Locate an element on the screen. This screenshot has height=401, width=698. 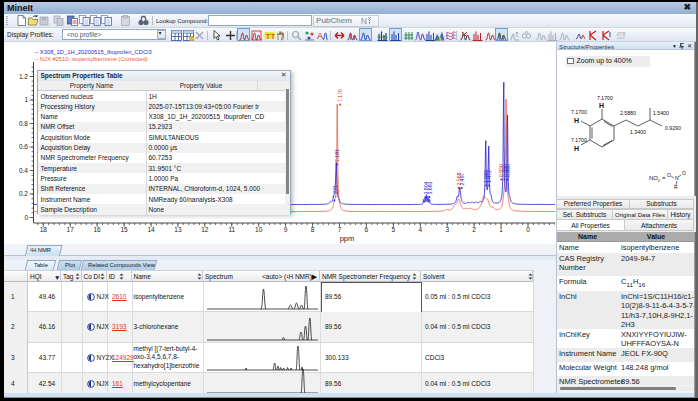
svg-text: 9 is located at coordinates (286, 230).